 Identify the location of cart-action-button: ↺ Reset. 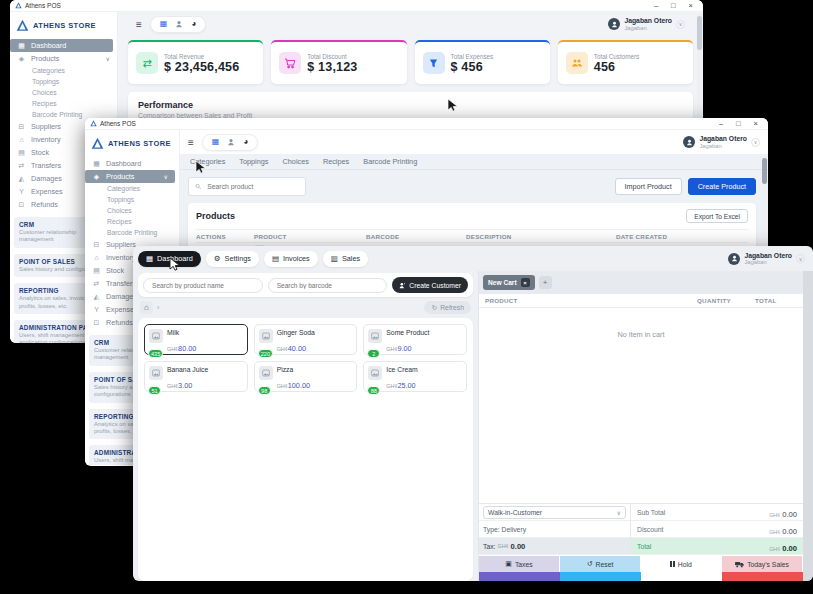
(600, 564).